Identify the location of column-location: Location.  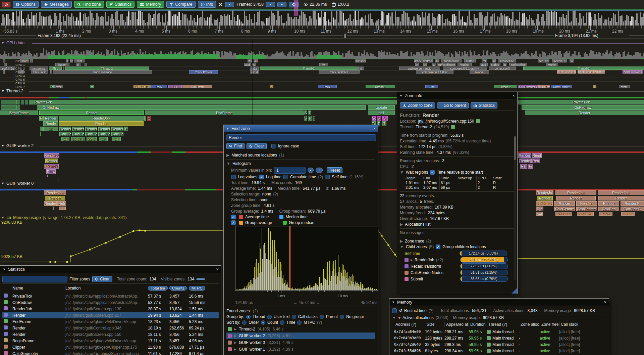
(107, 288).